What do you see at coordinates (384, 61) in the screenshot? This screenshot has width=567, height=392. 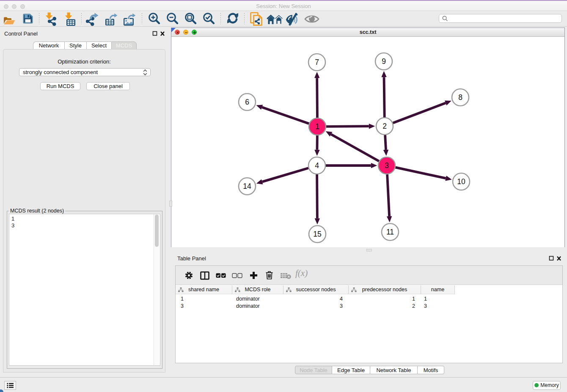 I see `svg-text: 9` at bounding box center [384, 61].